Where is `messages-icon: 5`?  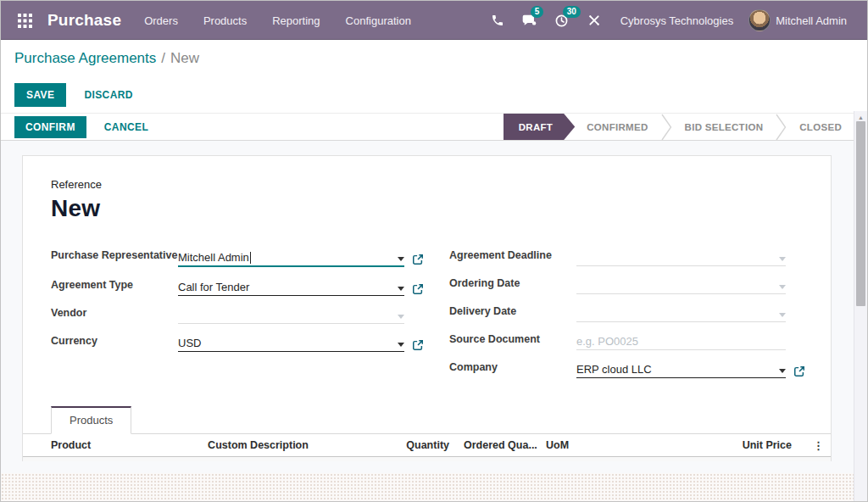 messages-icon: 5 is located at coordinates (530, 20).